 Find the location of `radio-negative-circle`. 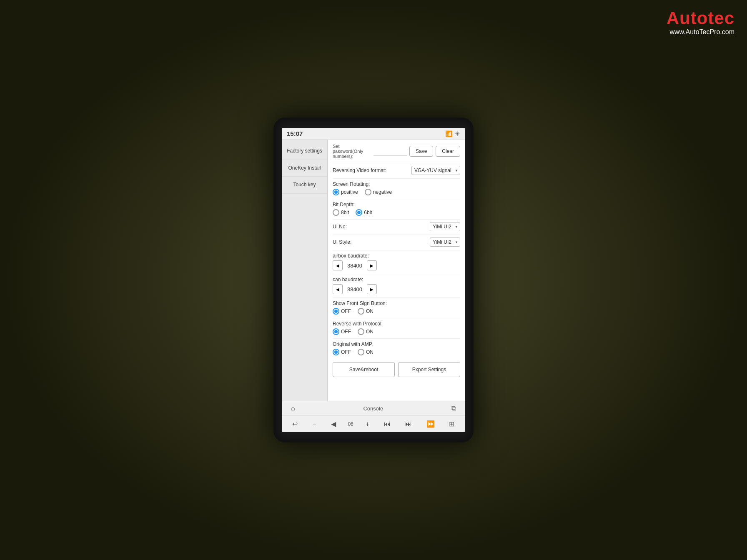

radio-negative-circle is located at coordinates (368, 192).